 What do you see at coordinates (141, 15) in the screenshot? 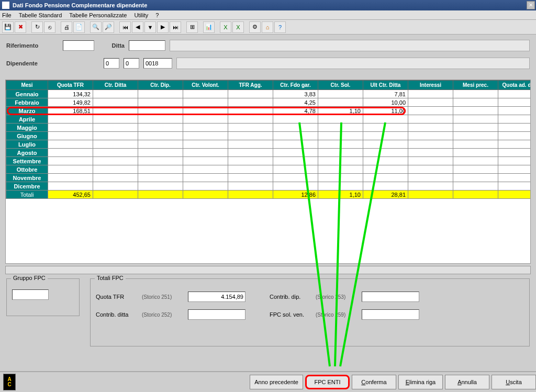
I see `menu-utility: Utility` at bounding box center [141, 15].